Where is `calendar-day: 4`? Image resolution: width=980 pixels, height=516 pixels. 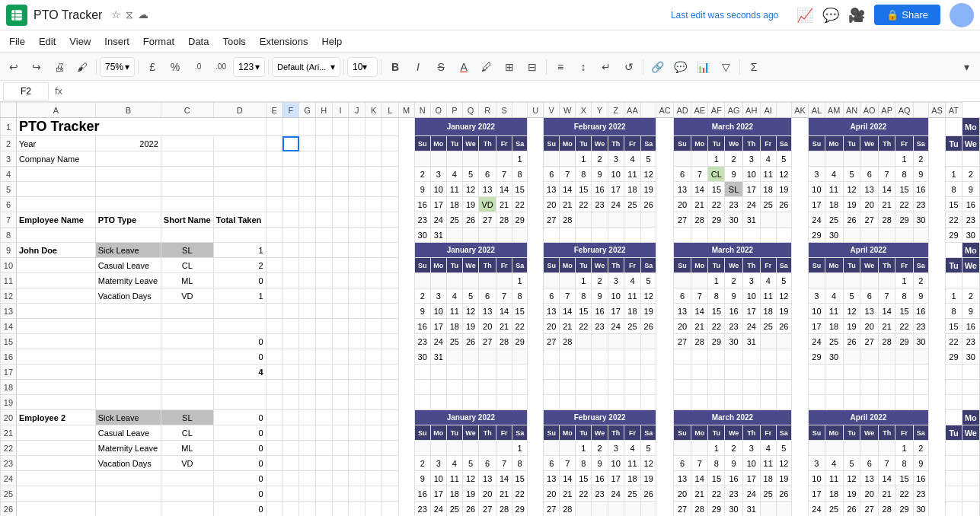 calendar-day: 4 is located at coordinates (632, 159).